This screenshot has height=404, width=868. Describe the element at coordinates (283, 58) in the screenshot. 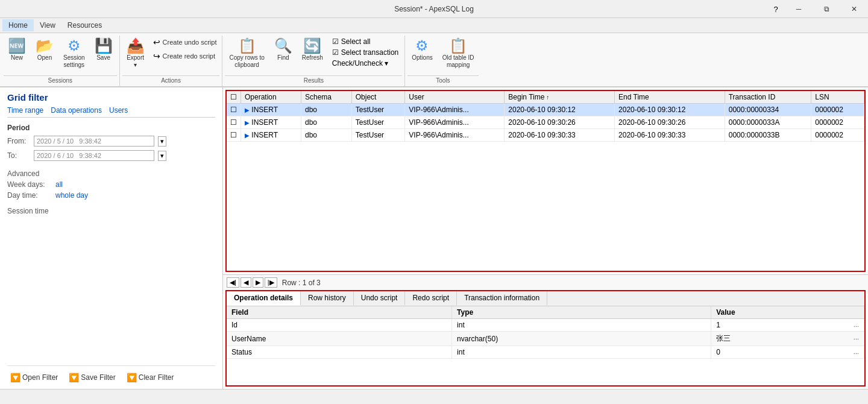

I see `find-label: Find` at that location.